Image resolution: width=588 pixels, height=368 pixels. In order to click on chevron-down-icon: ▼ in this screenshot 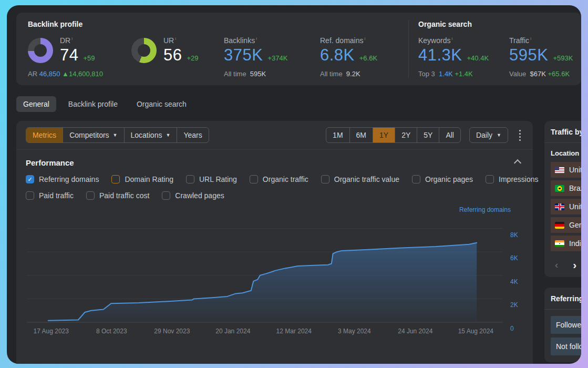, I will do `click(168, 136)`.